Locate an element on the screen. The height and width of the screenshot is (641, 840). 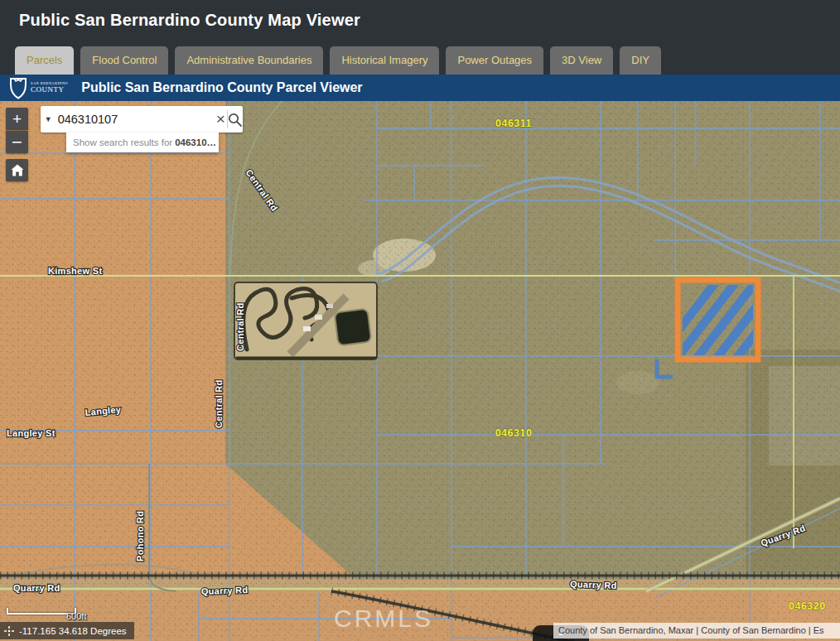
street-label: Pohono Rd is located at coordinates (140, 537).